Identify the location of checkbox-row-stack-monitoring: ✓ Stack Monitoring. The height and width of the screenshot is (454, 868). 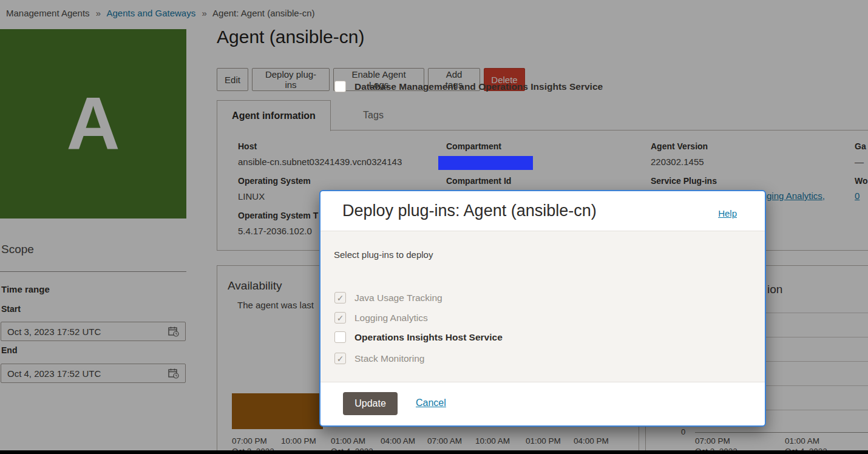
(379, 358).